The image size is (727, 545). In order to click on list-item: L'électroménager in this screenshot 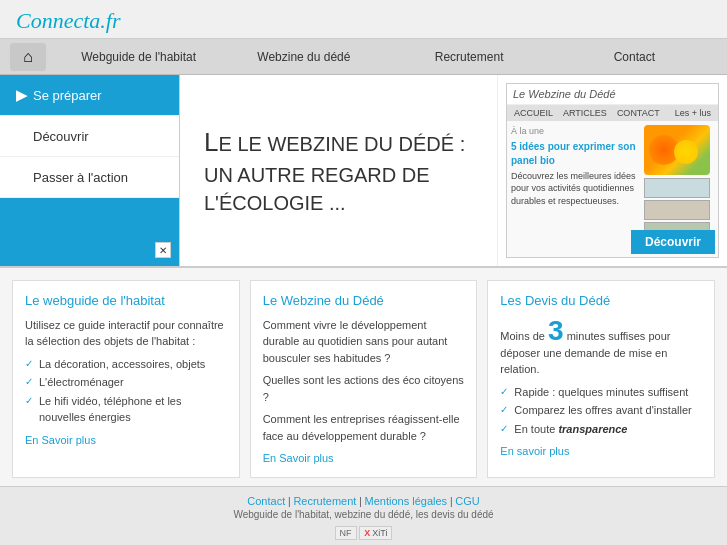, I will do `click(126, 382)`.